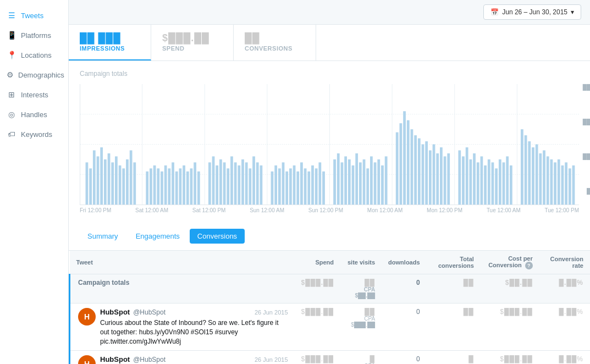  I want to click on sidebar-item-platforms: 📱 Platforms, so click(34, 35).